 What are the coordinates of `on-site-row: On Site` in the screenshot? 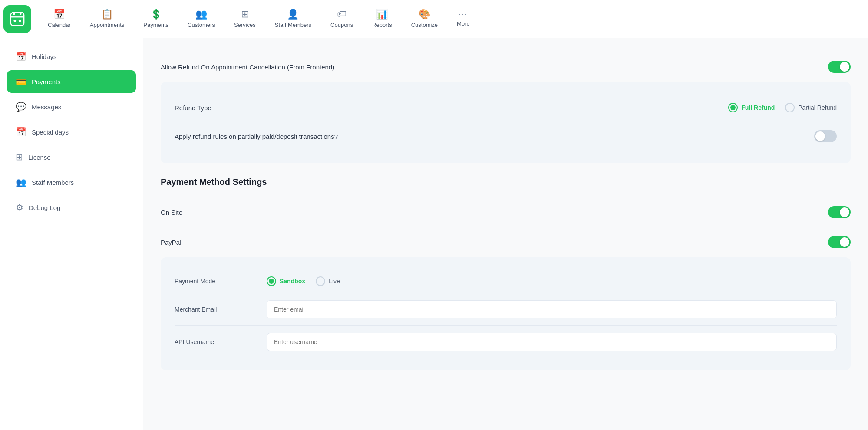 It's located at (505, 213).